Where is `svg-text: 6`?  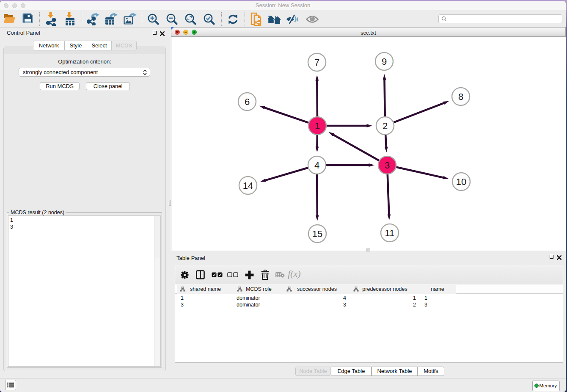 svg-text: 6 is located at coordinates (247, 102).